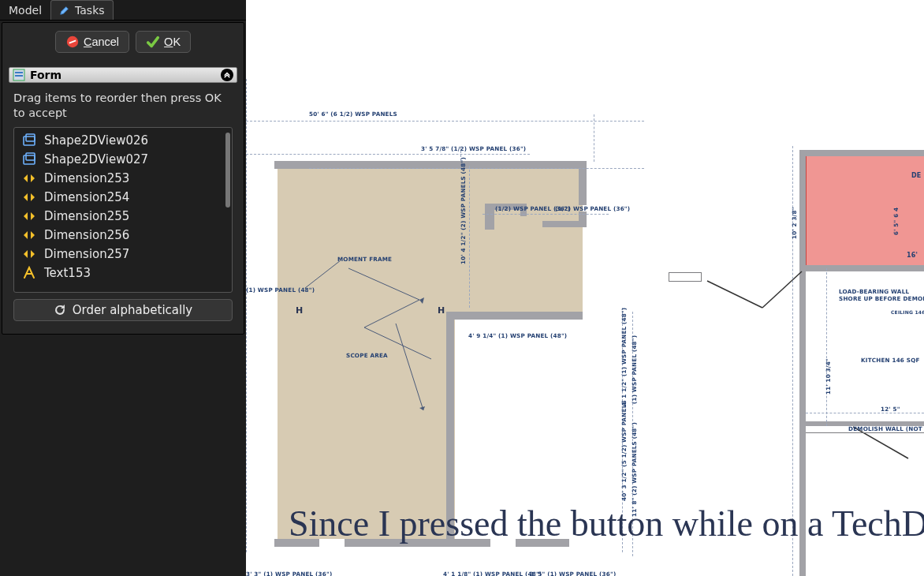  I want to click on pencil-icon, so click(65, 10).